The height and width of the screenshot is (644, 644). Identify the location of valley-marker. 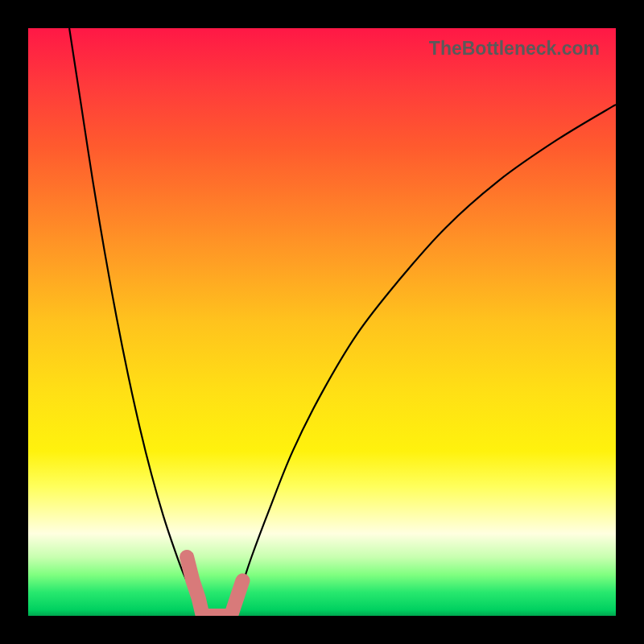
(214, 586).